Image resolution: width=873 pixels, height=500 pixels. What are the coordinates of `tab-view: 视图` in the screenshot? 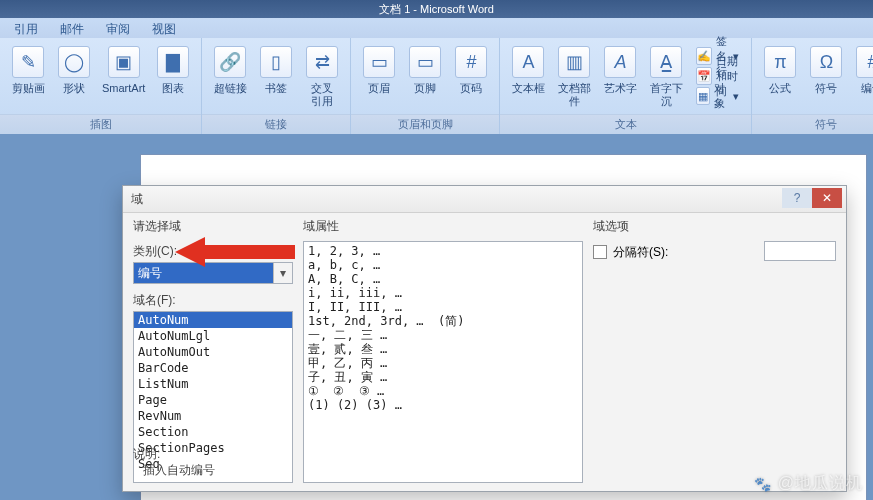 It's located at (164, 28).